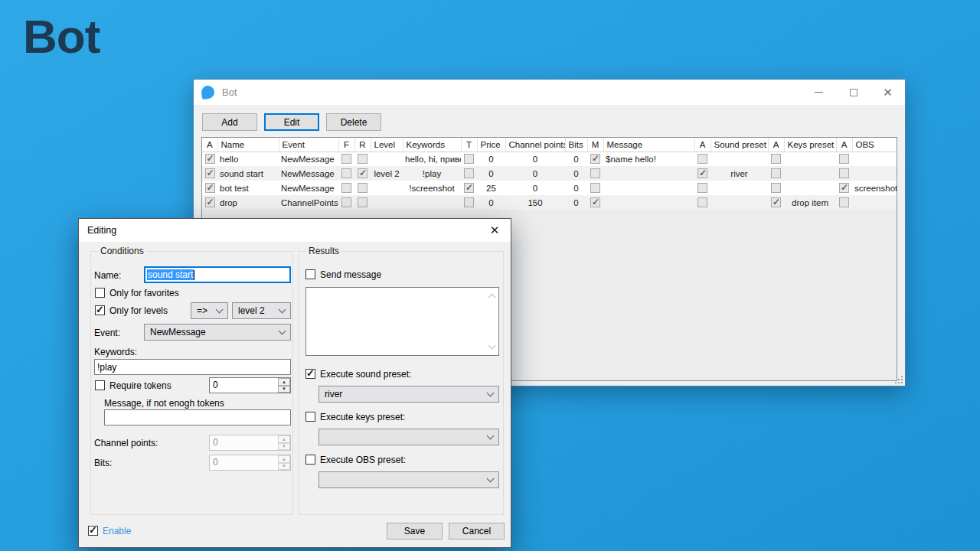  What do you see at coordinates (217, 275) in the screenshot?
I see `name-input: sound start` at bounding box center [217, 275].